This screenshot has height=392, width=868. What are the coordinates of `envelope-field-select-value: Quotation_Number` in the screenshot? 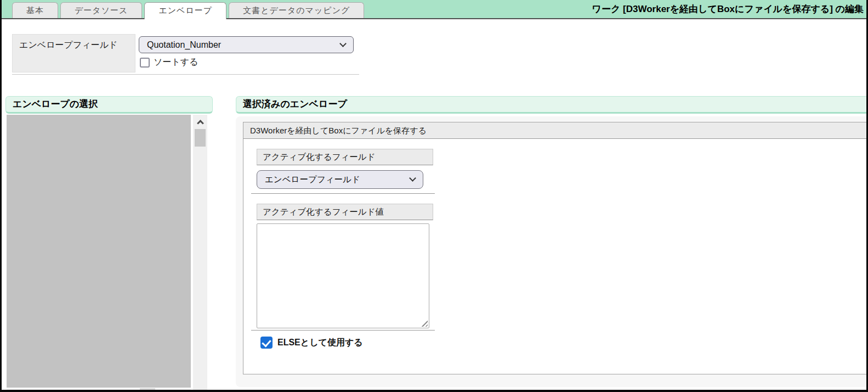 It's located at (243, 45).